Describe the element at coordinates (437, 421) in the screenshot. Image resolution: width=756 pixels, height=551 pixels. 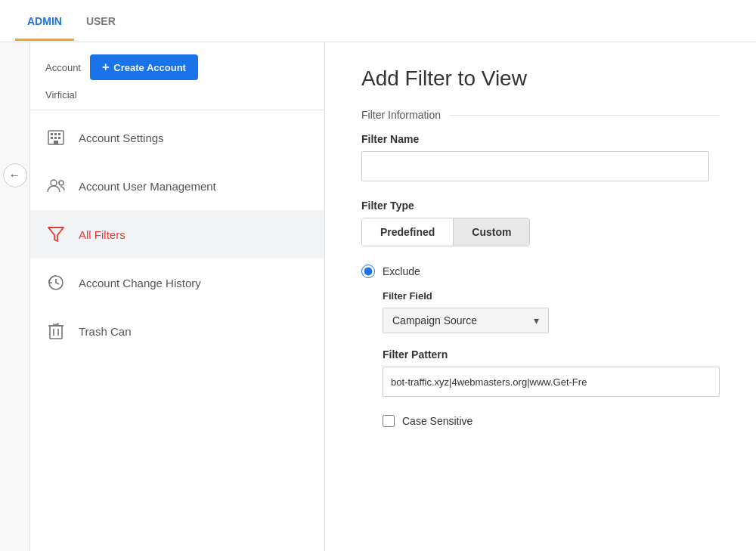
I see `case-sensitive-label: Case Sensitive` at that location.